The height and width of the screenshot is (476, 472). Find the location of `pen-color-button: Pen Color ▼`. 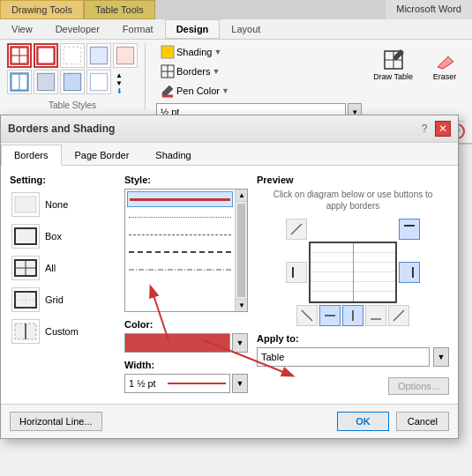

pen-color-button: Pen Color ▼ is located at coordinates (259, 91).